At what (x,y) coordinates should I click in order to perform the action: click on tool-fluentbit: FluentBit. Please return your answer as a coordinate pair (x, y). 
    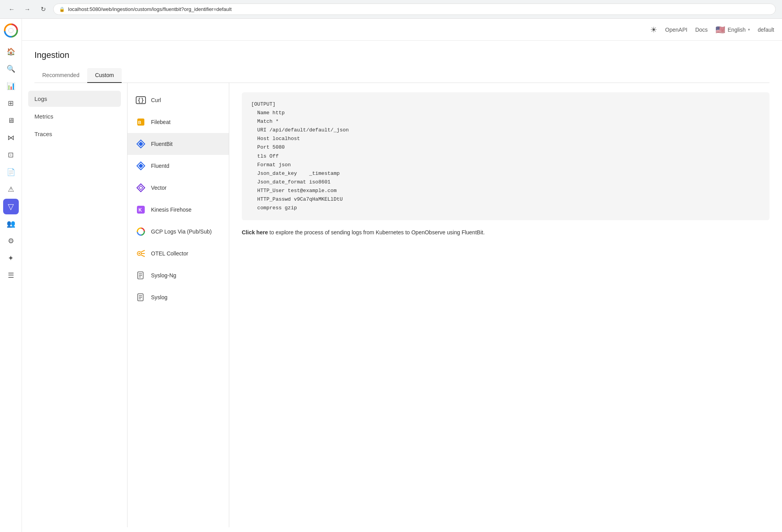
    Looking at the image, I should click on (178, 144).